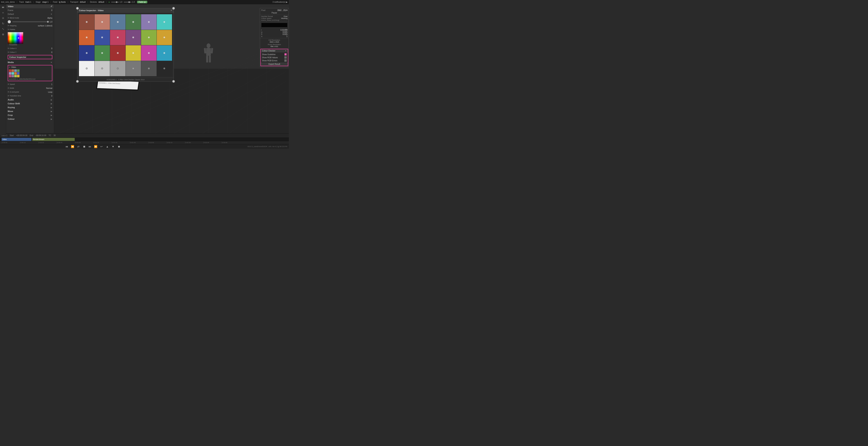 Image resolution: width=868 pixels, height=446 pixels. What do you see at coordinates (52, 111) in the screenshot?
I see `move-expand-icon: ▶` at bounding box center [52, 111].